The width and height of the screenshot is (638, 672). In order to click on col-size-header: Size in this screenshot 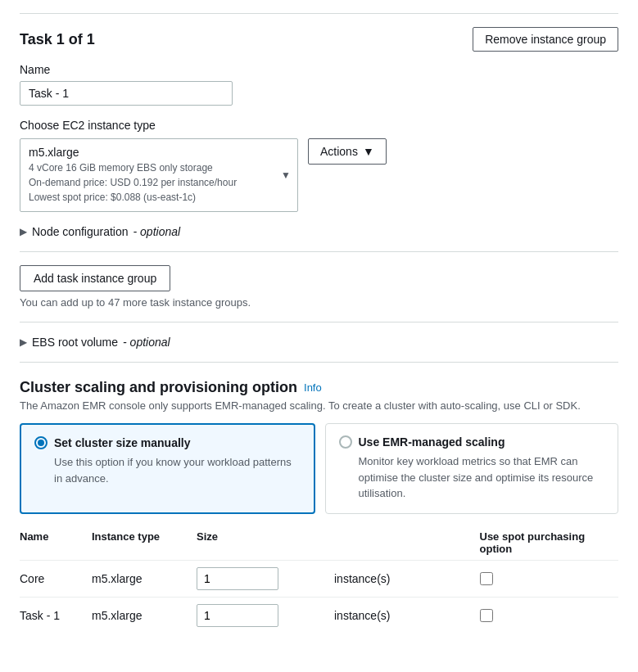, I will do `click(262, 543)`.